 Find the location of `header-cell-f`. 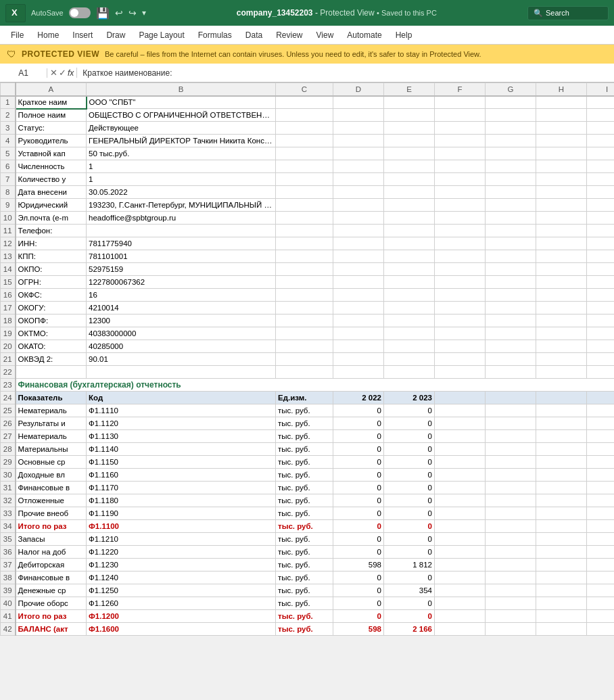

header-cell-f is located at coordinates (460, 398).